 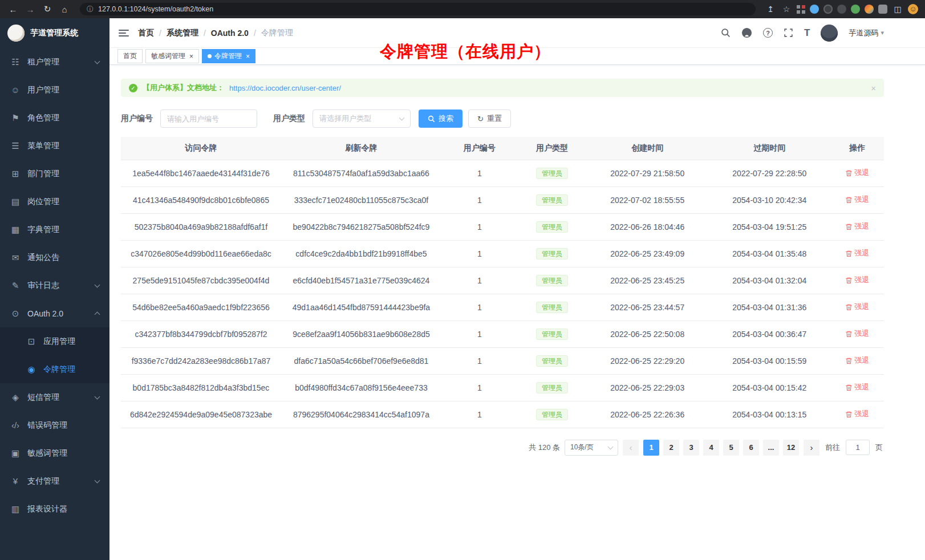 I want to click on github-icon, so click(x=747, y=33).